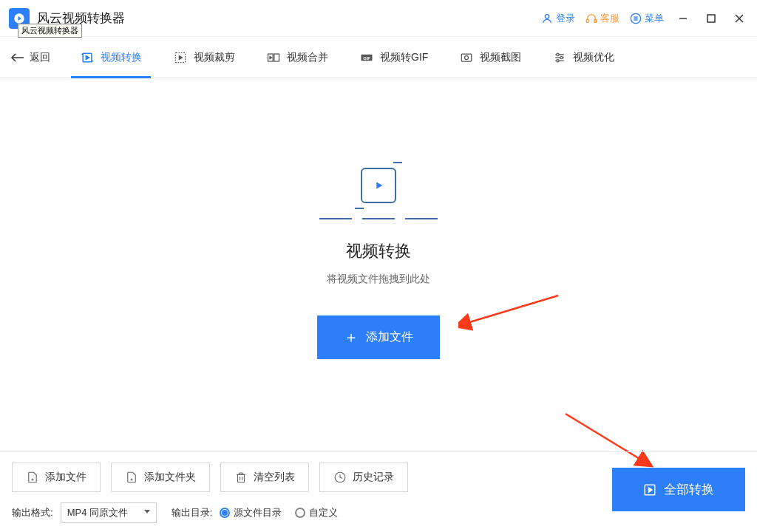 The height and width of the screenshot is (532, 757). What do you see at coordinates (647, 18) in the screenshot?
I see `menu-link: 菜单` at bounding box center [647, 18].